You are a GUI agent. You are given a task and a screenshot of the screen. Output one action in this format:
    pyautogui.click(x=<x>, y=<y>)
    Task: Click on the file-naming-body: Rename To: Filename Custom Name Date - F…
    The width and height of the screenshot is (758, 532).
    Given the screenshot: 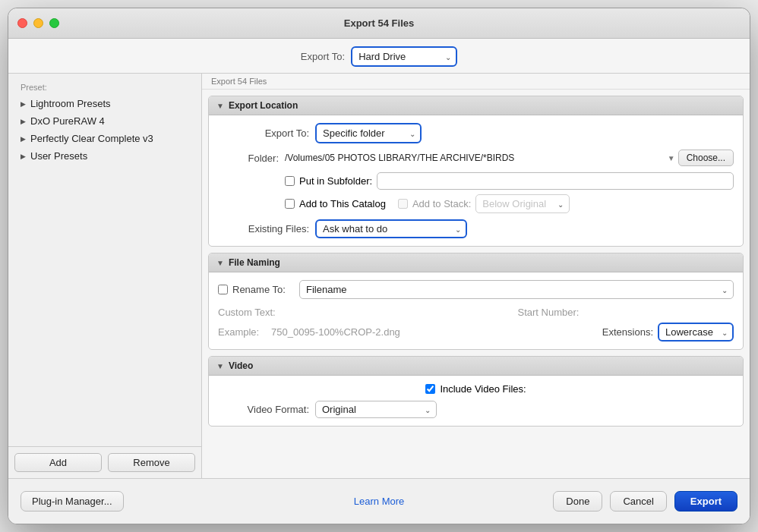 What is the action you would take?
    pyautogui.click(x=475, y=311)
    